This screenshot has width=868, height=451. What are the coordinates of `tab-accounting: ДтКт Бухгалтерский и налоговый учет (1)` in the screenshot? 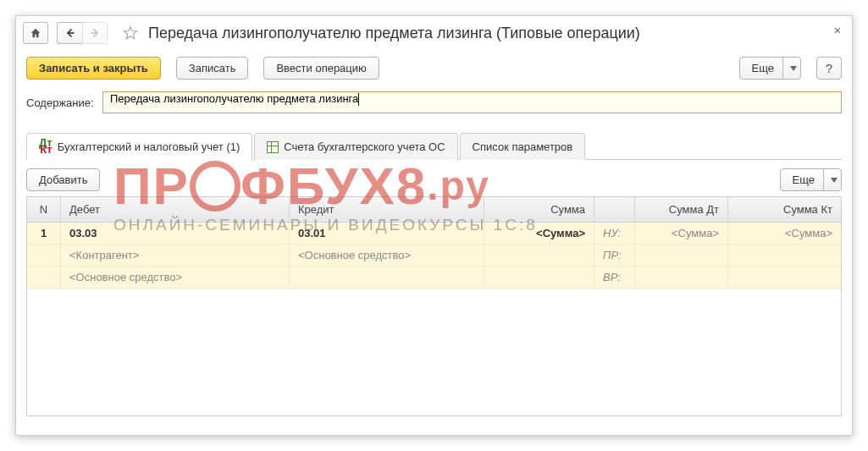 It's located at (139, 146).